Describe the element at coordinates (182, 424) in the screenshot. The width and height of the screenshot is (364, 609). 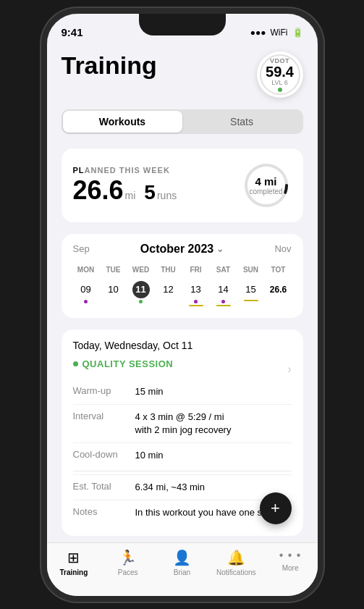
I see `workout-rows: Warm-up 15 min Interval 4 x 3 min @ 5:29…` at that location.